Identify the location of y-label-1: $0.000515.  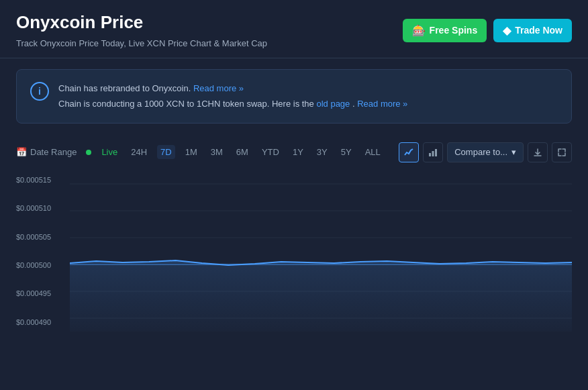
(42, 180).